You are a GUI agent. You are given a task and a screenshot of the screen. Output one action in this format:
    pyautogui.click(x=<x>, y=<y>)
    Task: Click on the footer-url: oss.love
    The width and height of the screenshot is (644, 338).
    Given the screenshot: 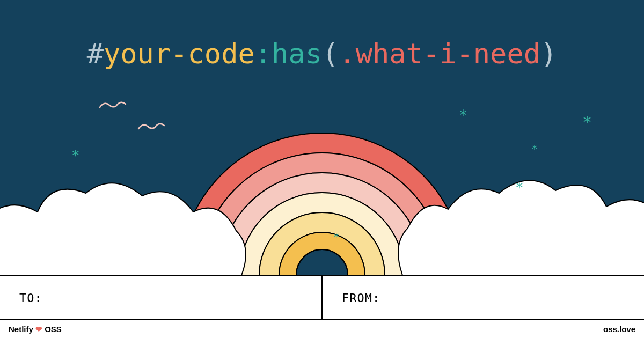 What is the action you would take?
    pyautogui.click(x=619, y=329)
    